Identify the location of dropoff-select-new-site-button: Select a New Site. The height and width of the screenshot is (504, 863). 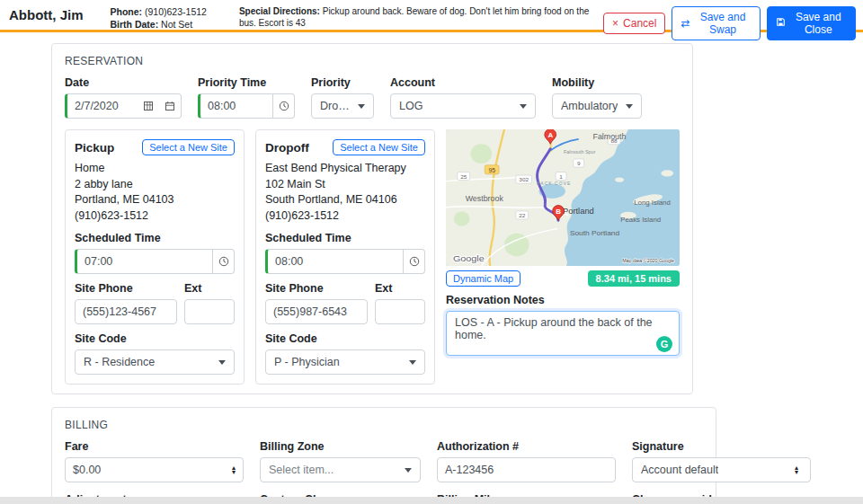
(379, 147).